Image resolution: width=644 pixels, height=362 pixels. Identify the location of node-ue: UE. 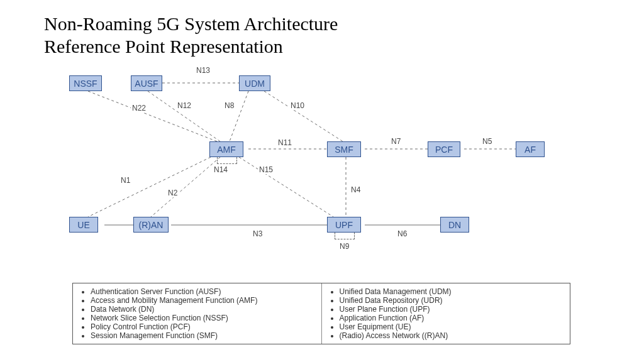
(84, 225).